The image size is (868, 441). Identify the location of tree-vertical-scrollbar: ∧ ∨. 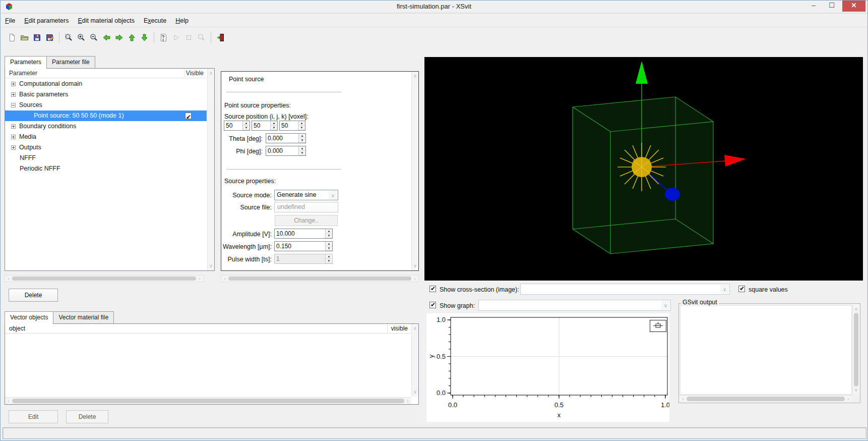
(211, 170).